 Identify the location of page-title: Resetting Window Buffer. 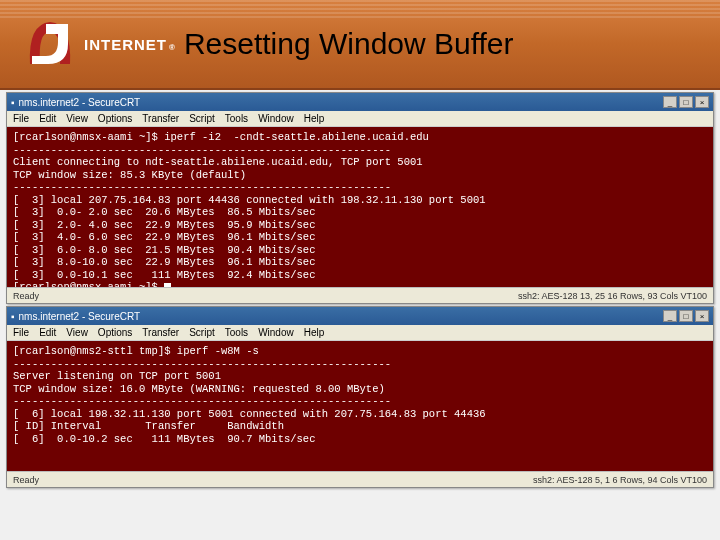
(349, 44).